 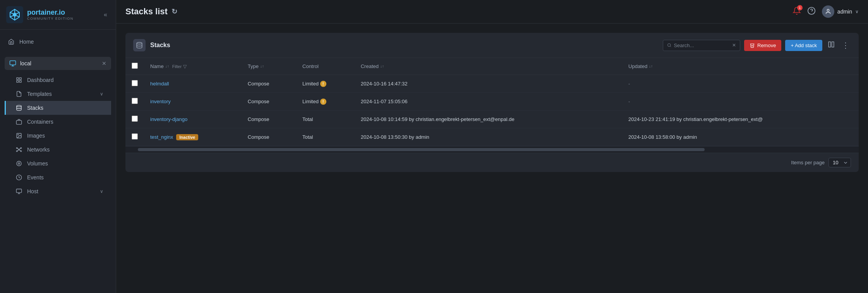 What do you see at coordinates (58, 136) in the screenshot?
I see `sidebar-item-images: Images` at bounding box center [58, 136].